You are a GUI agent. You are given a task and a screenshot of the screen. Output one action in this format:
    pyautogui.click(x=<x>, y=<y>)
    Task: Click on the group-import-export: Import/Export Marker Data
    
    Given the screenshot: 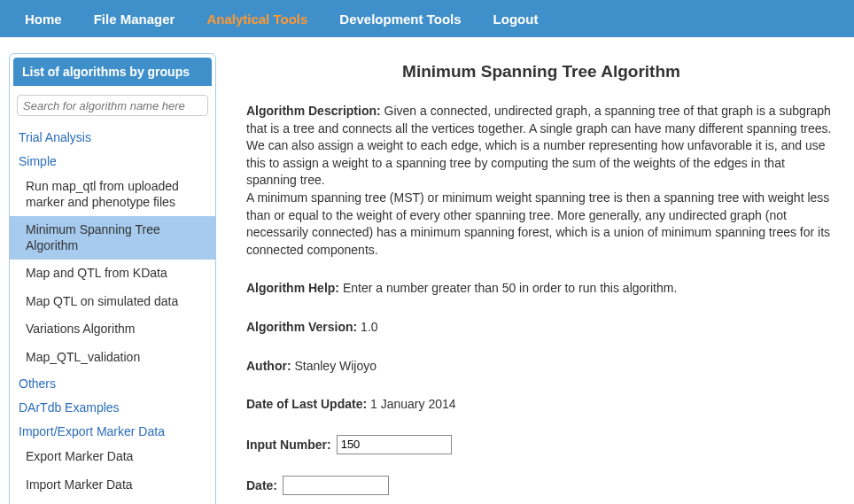 What is the action you would take?
    pyautogui.click(x=113, y=430)
    